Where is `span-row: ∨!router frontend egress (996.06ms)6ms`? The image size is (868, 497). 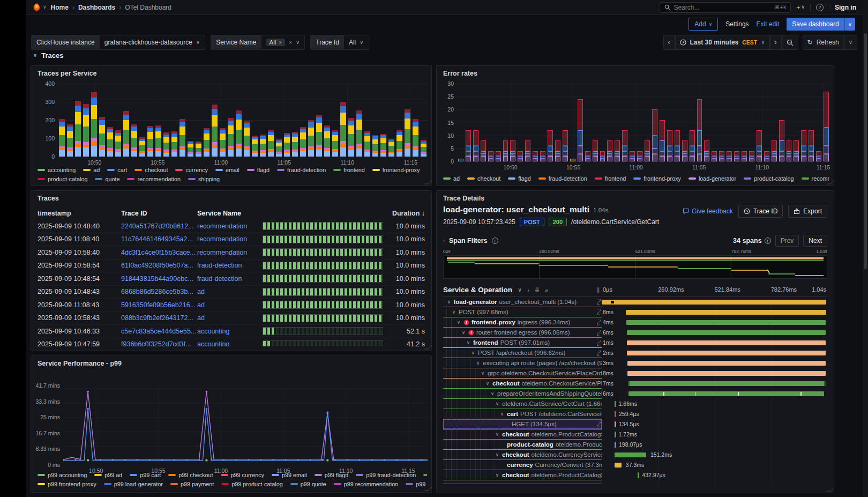 span-row: ∨!router frontend egress (996.06ms)6ms is located at coordinates (635, 332).